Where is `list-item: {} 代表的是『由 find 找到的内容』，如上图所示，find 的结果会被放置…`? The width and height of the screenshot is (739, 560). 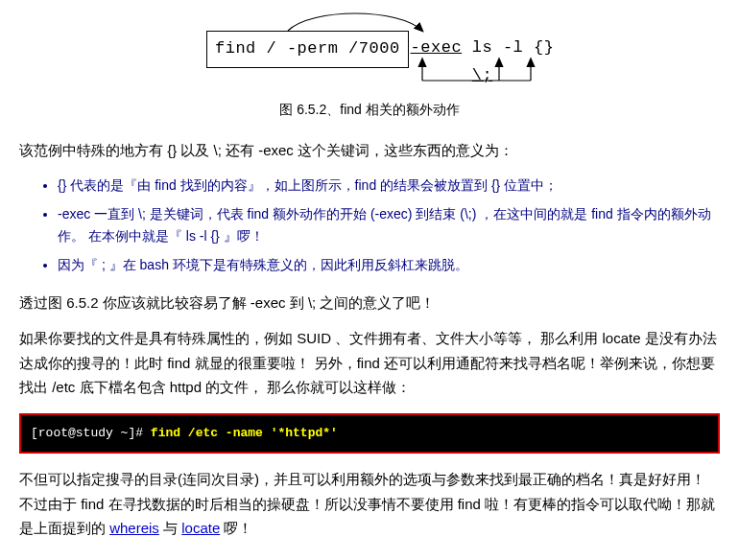
list-item: {} 代表的是『由 find 找到的内容』，如上图所示，find 的结果会被放置… is located at coordinates (389, 186).